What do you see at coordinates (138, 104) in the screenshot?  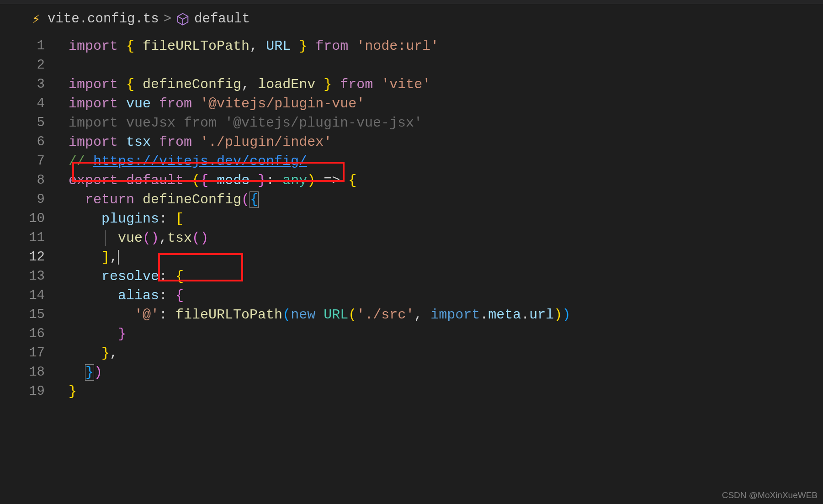 I see `identifier: vue` at bounding box center [138, 104].